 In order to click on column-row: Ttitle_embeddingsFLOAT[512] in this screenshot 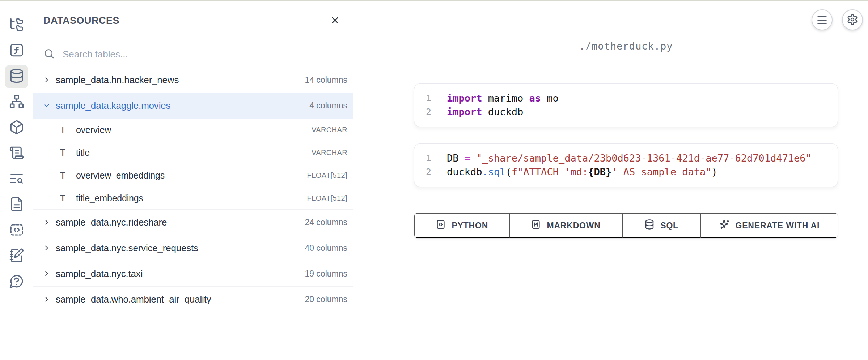, I will do `click(193, 198)`.